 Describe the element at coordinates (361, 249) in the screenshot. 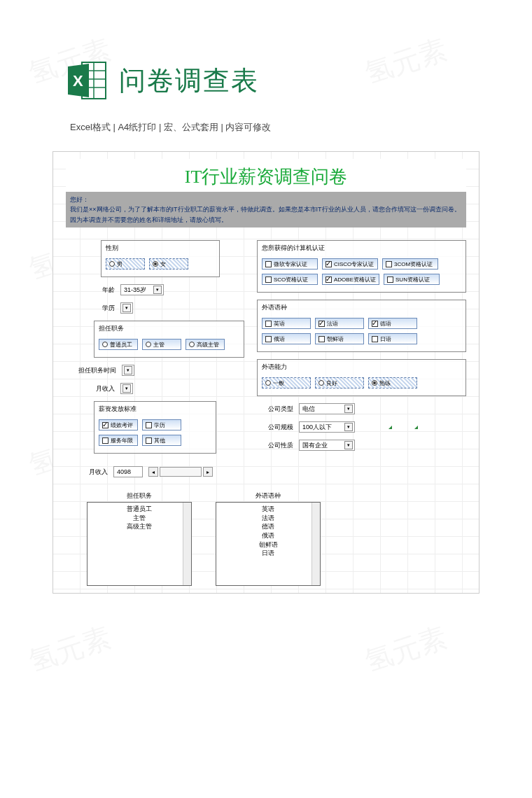

I see `cert-group-title: 您所获得的计算机认证` at that location.